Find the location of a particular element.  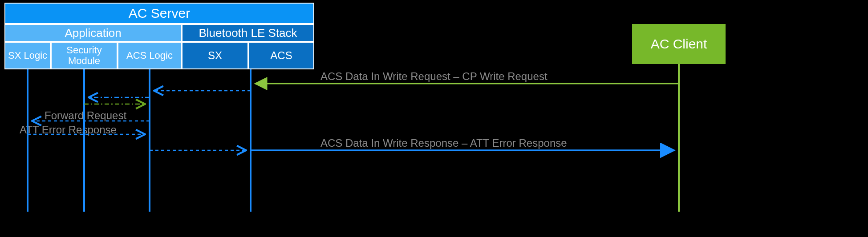

sx-cell: SX is located at coordinates (215, 56).